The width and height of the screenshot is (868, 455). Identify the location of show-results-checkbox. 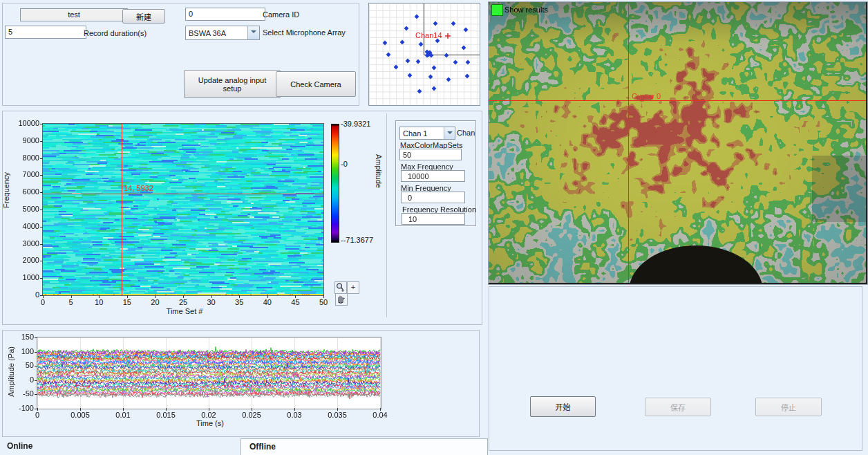
(498, 10).